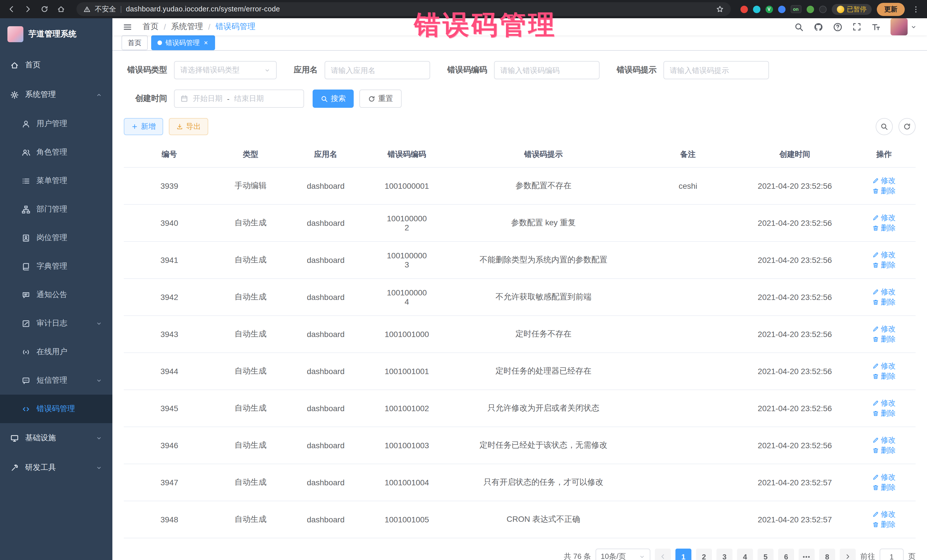 The image size is (927, 560). Describe the element at coordinates (56, 34) in the screenshot. I see `app-logo: 芋道管理系统` at that location.